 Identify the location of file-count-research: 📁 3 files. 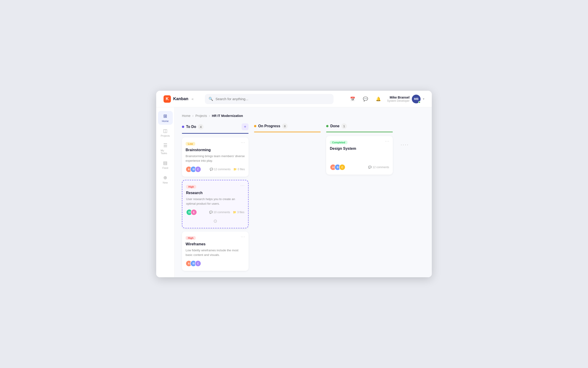
(239, 212).